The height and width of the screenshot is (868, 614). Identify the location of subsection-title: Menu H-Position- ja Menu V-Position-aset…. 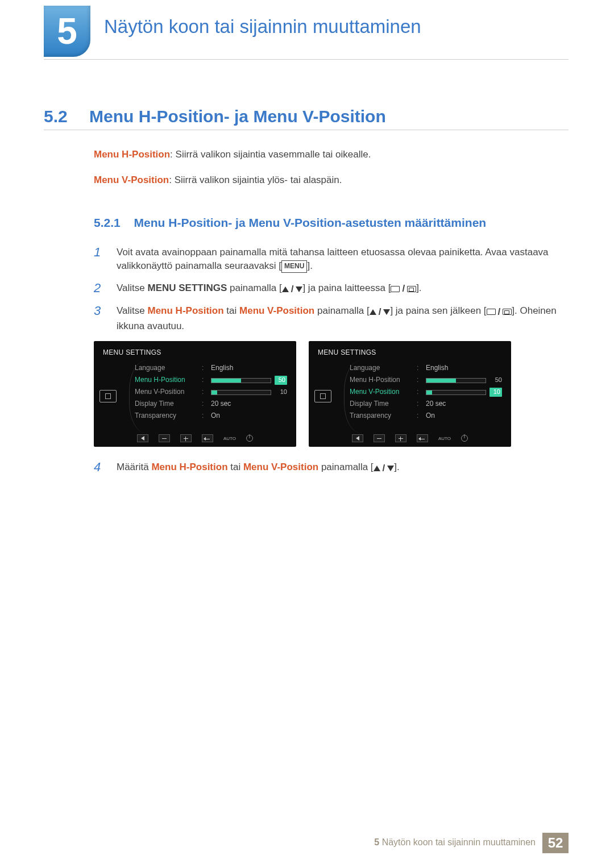
(310, 223).